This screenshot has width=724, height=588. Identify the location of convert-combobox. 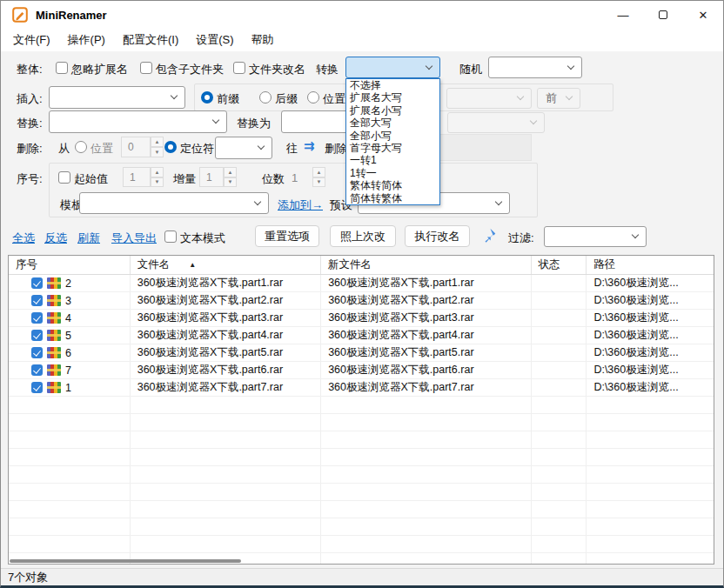
(393, 68).